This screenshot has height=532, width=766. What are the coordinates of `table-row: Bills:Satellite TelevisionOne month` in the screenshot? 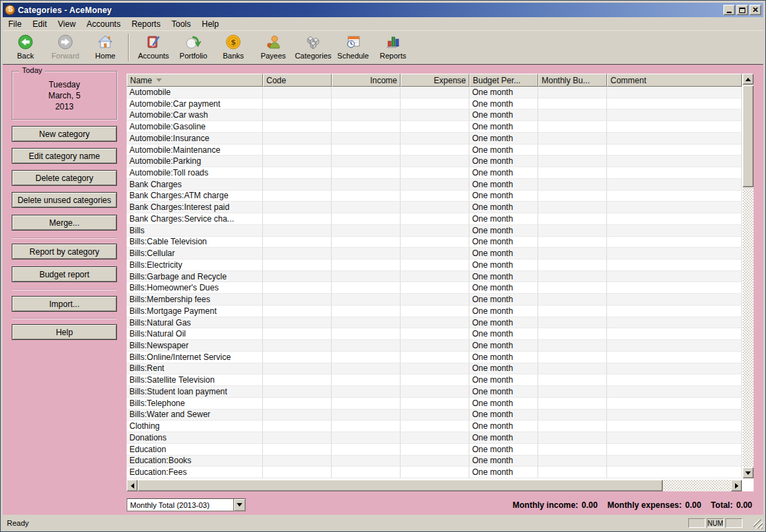 It's located at (434, 380).